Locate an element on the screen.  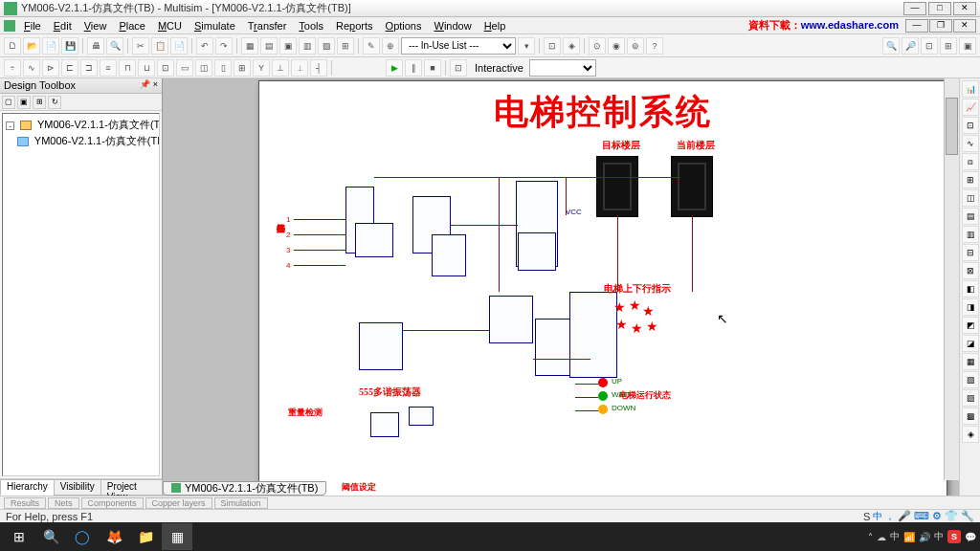
copy-button: 📋 is located at coordinates (160, 46).